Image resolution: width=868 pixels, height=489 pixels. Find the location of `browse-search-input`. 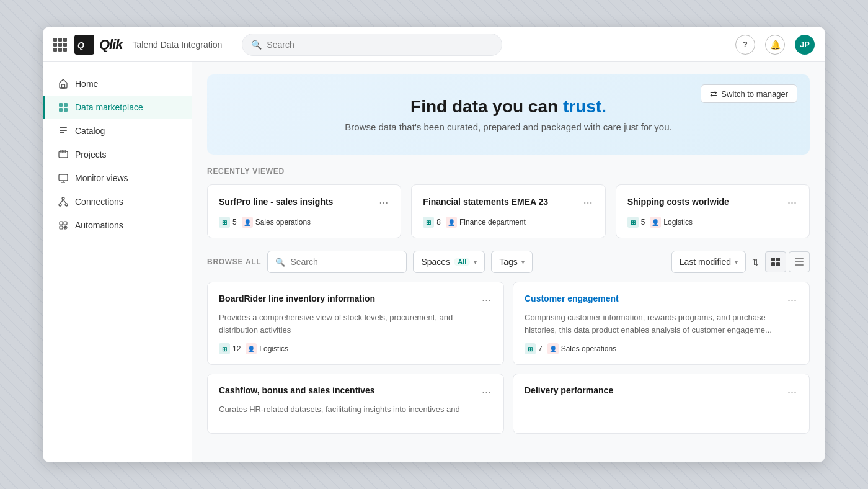

browse-search-input is located at coordinates (345, 262).